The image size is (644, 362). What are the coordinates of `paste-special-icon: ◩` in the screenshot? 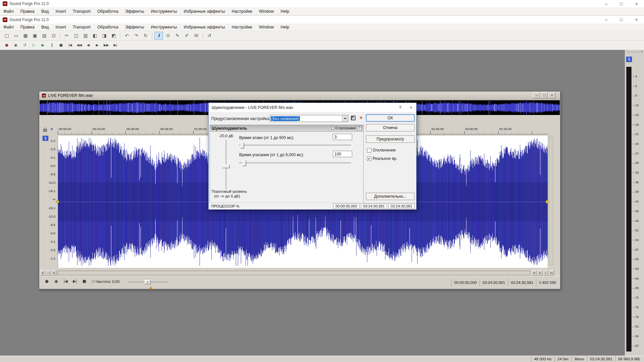 It's located at (114, 36).